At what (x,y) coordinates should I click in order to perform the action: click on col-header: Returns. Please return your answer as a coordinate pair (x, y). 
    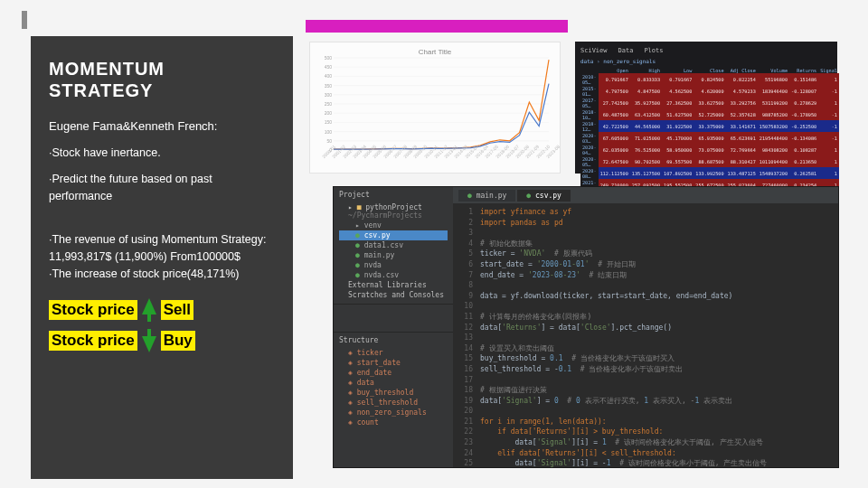
    Looking at the image, I should click on (804, 70).